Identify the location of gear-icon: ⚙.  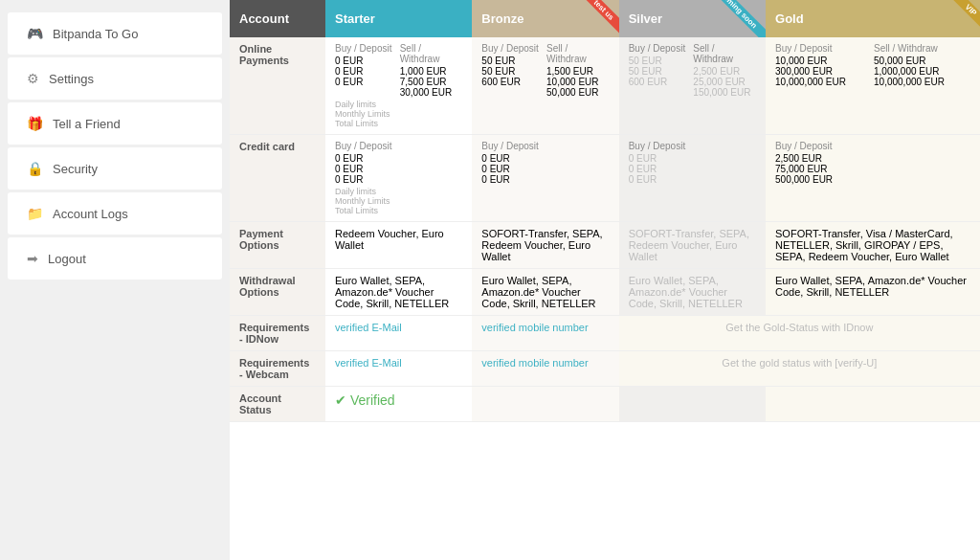
(33, 78).